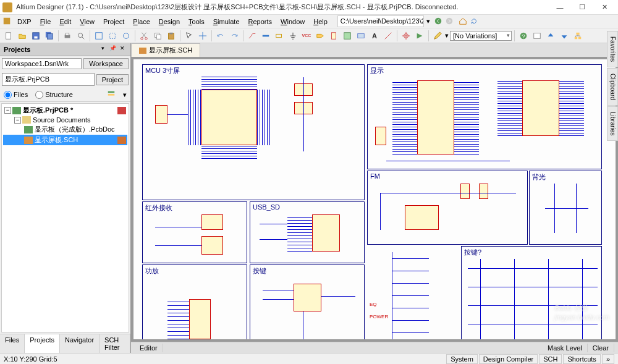 The image size is (618, 364). I want to click on menu-tools: Tools, so click(197, 22).